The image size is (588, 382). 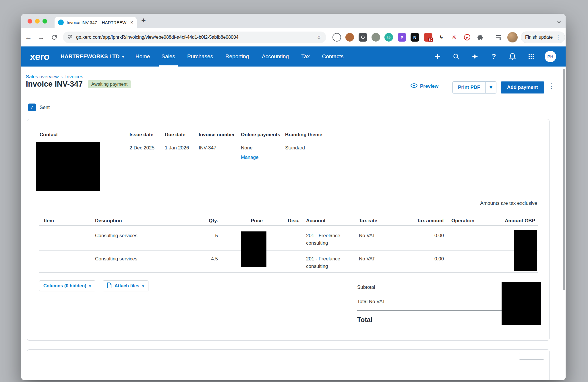 What do you see at coordinates (28, 37) in the screenshot?
I see `back-button: ←` at bounding box center [28, 37].